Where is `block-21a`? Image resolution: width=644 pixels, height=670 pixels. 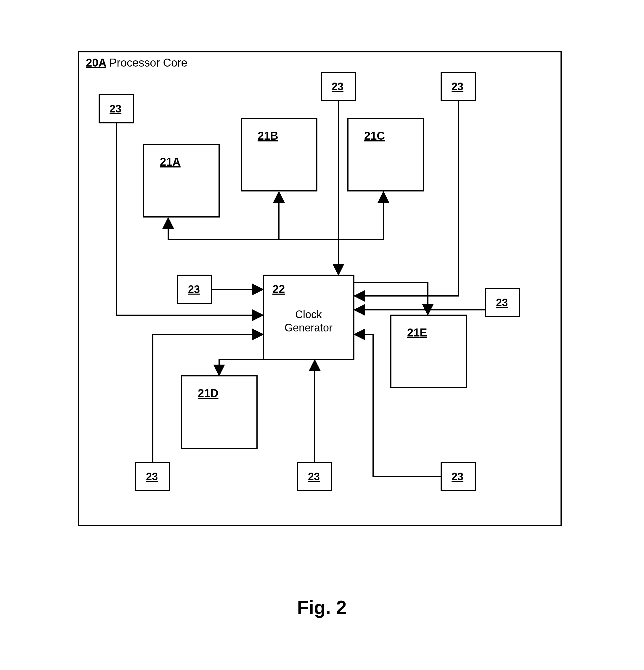
block-21a is located at coordinates (181, 180).